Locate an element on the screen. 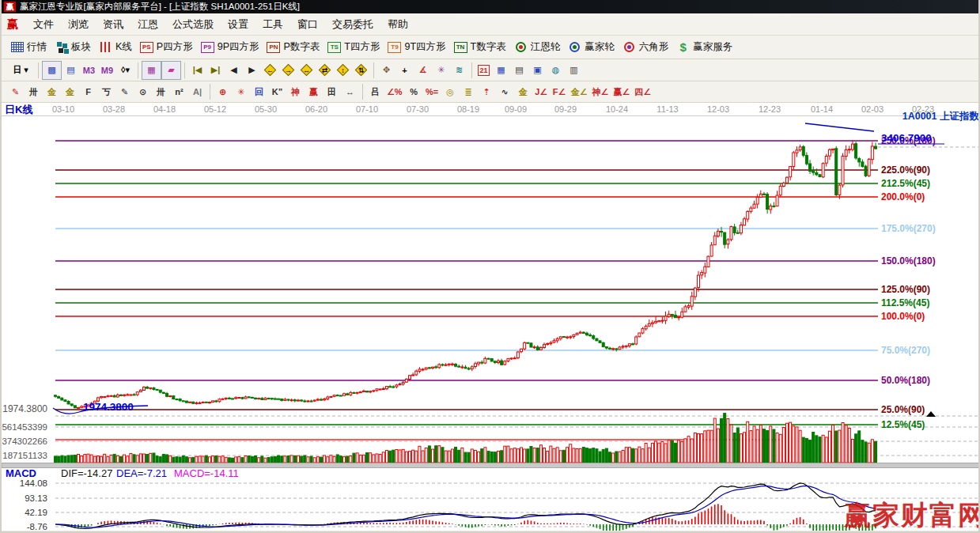  9t-square-button: T99T四方形 is located at coordinates (416, 47).